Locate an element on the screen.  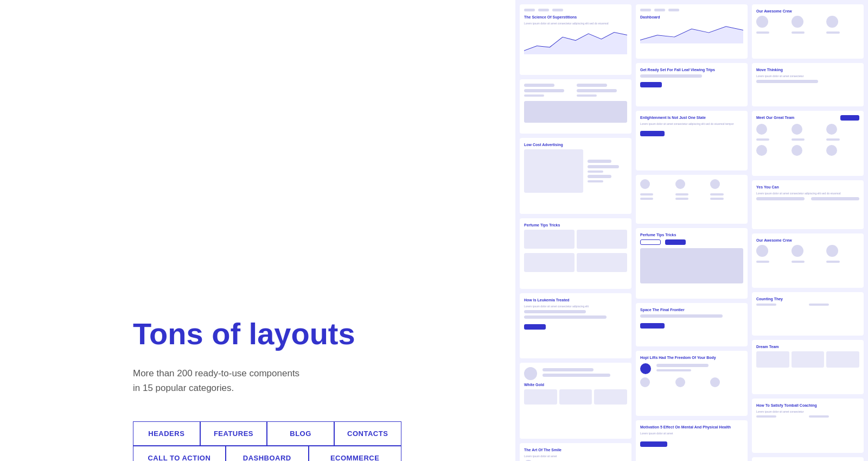
wf-card-counting: Counting They is located at coordinates (808, 314).